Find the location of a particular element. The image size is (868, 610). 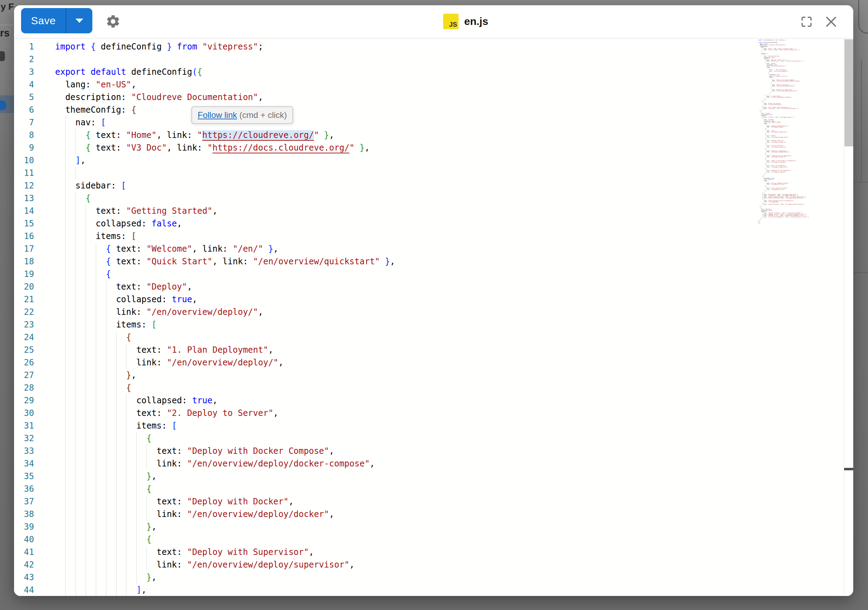

scrollbar-thumb is located at coordinates (849, 93).